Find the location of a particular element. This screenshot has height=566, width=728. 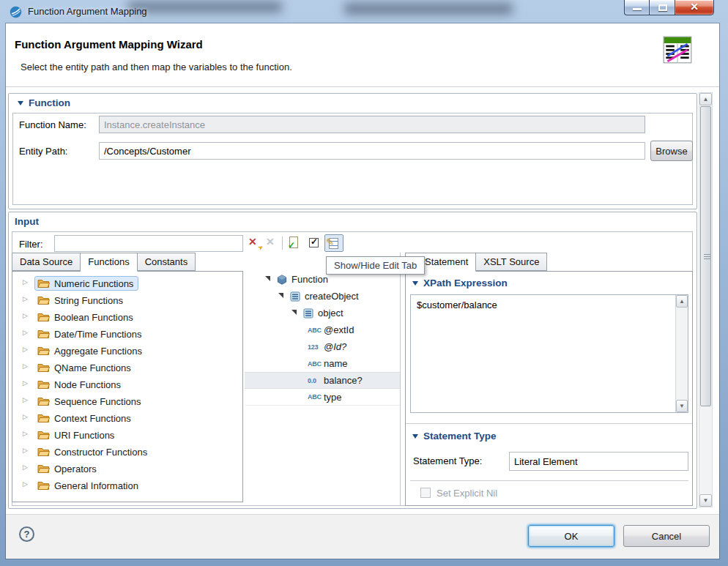

maximize-button is located at coordinates (662, 7).